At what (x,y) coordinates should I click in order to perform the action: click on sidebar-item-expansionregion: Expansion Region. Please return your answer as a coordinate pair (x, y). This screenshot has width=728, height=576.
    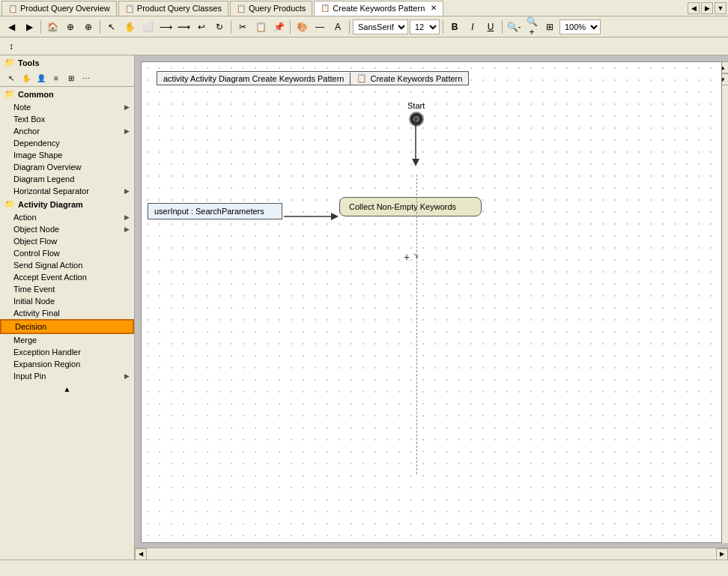
    Looking at the image, I should click on (67, 364).